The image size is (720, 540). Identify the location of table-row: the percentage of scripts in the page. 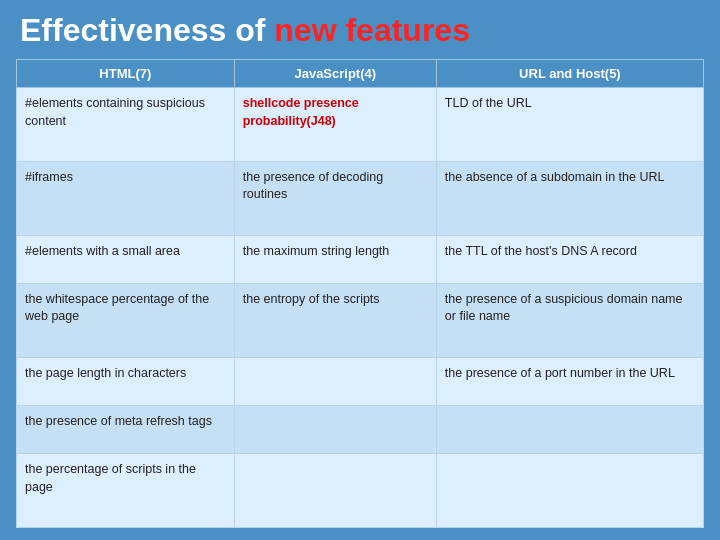
(360, 491).